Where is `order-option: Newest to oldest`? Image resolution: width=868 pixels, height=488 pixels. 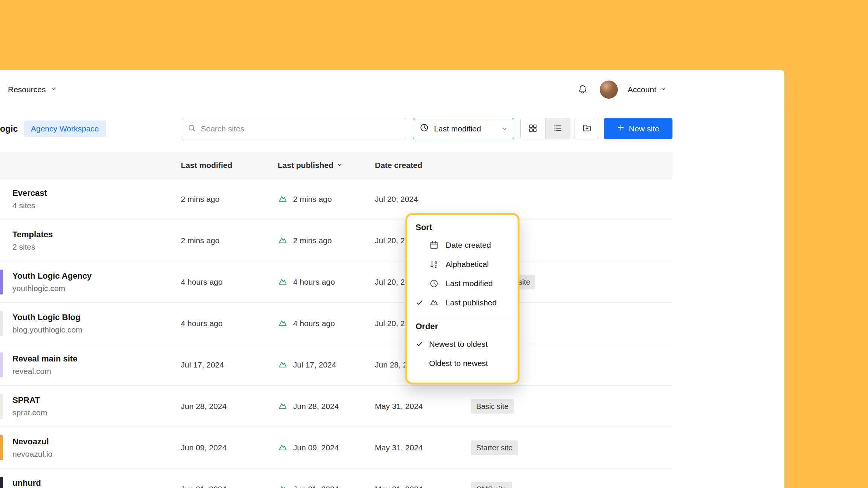 order-option: Newest to oldest is located at coordinates (463, 344).